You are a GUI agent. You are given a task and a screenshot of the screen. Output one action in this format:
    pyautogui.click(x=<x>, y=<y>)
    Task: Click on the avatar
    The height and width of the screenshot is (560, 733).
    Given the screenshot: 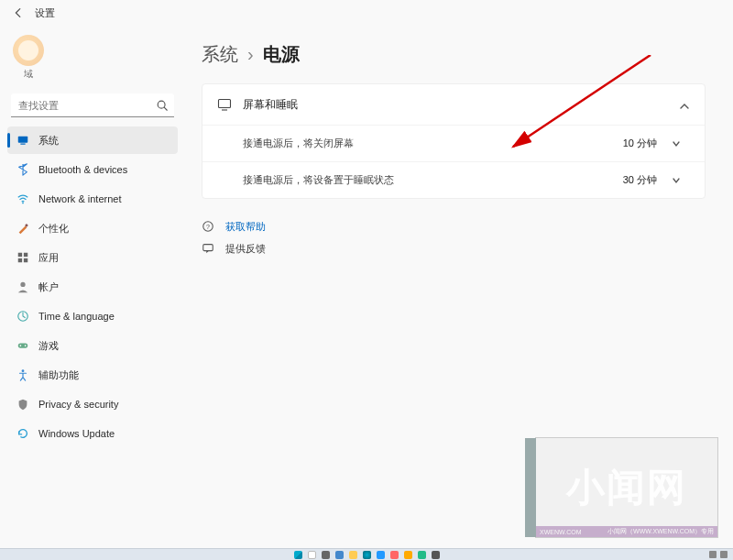 What is the action you would take?
    pyautogui.click(x=28, y=50)
    